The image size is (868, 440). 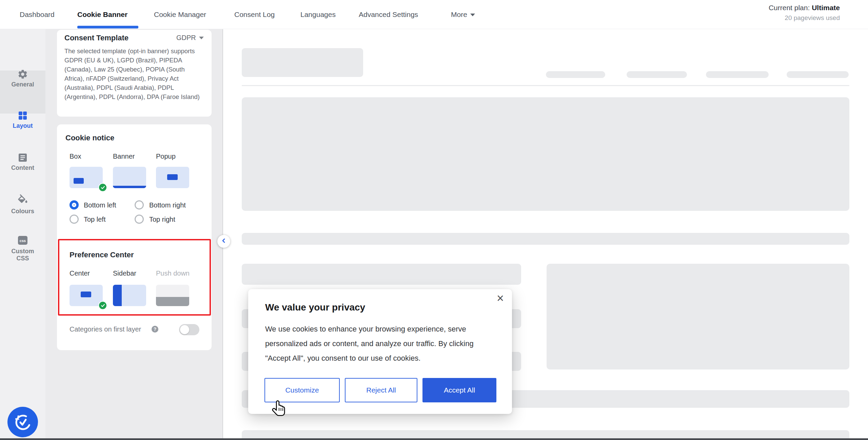 What do you see at coordinates (23, 205) in the screenshot?
I see `paint-bucket-icon` at bounding box center [23, 205].